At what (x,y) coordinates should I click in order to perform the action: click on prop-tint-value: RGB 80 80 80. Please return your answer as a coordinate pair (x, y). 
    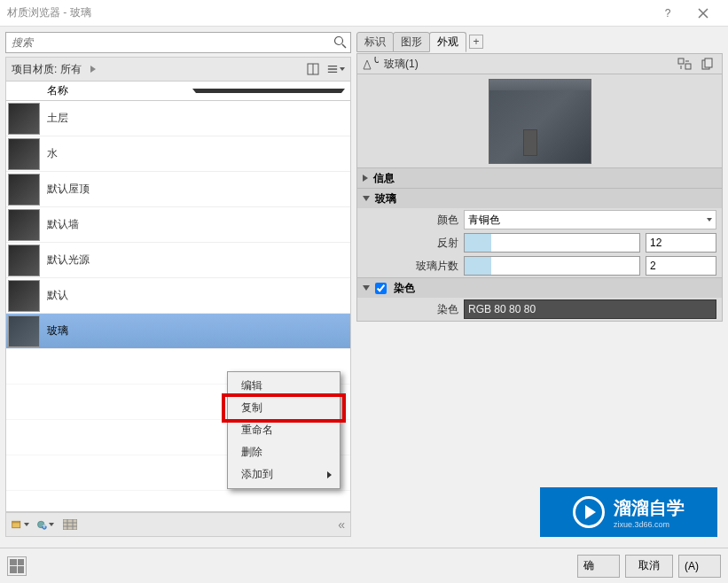
    Looking at the image, I should click on (591, 309).